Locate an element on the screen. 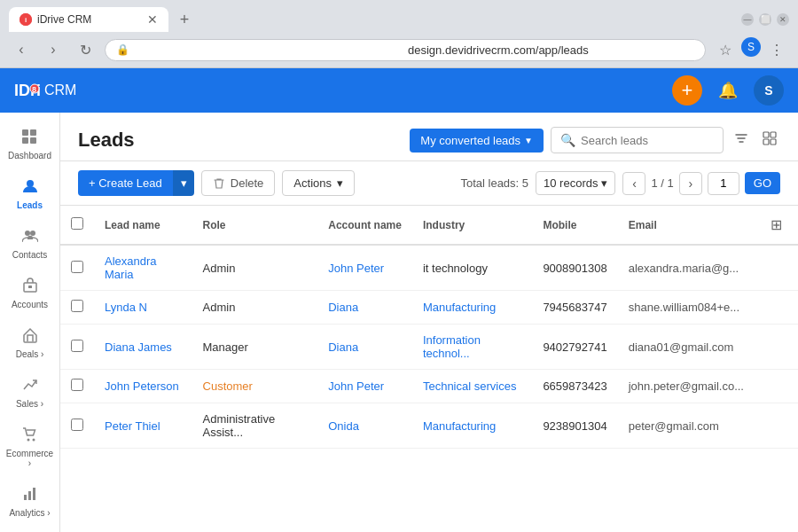 The width and height of the screenshot is (798, 532). col-email: Email is located at coordinates (686, 225).